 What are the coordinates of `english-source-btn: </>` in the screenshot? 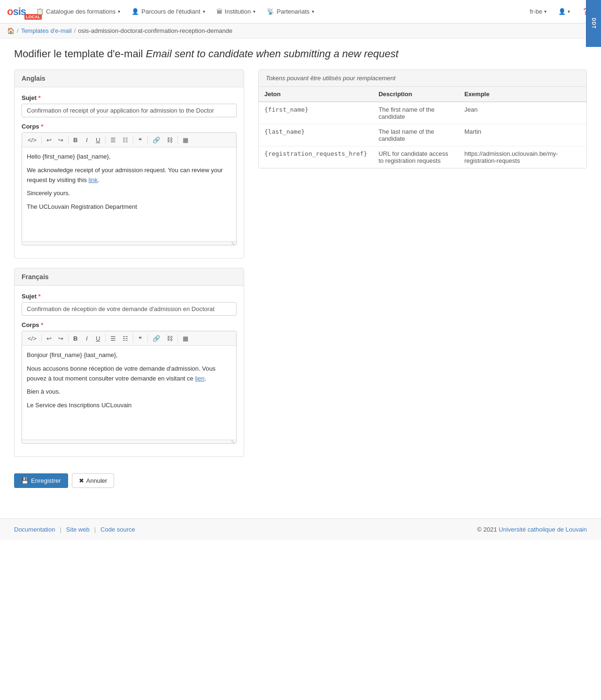 It's located at (32, 140).